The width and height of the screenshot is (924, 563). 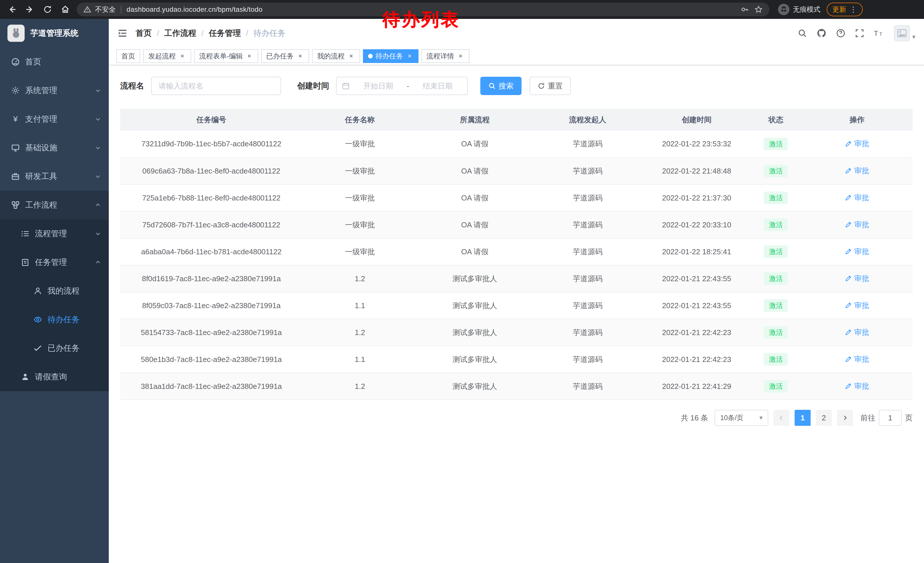 I want to click on tab-todo-task: 待办任务 ×, so click(x=391, y=56).